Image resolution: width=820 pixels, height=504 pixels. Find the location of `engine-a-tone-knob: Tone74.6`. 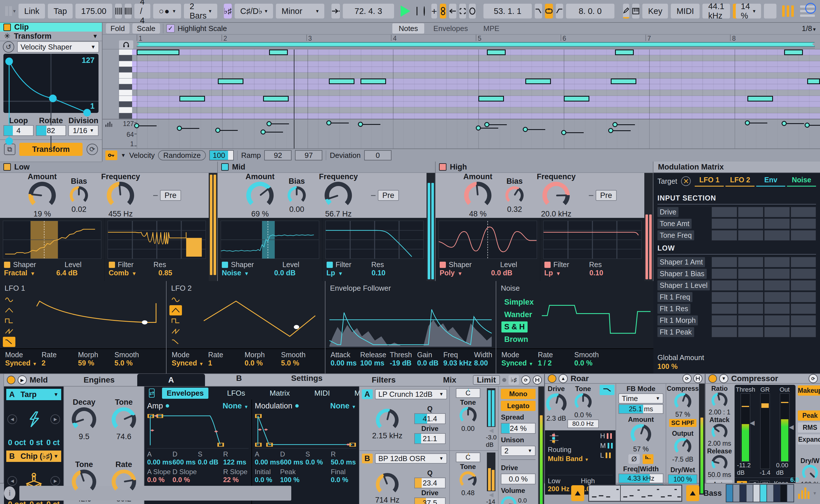

engine-a-tone-knob: Tone74.6 is located at coordinates (124, 419).